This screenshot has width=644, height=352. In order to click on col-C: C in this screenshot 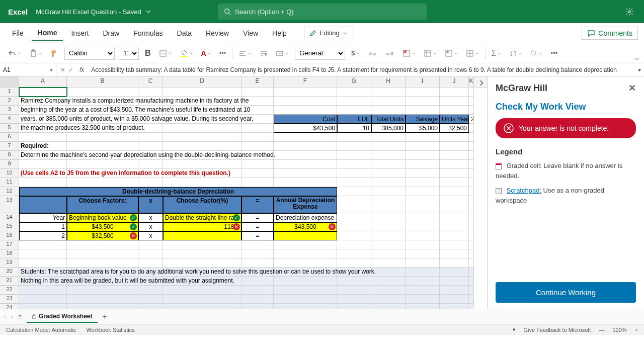, I will do `click(151, 81)`.